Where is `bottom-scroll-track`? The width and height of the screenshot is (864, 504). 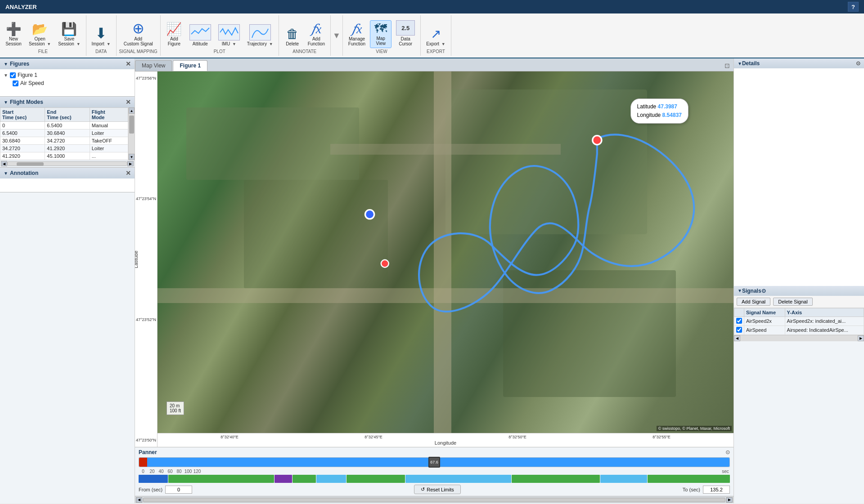 bottom-scroll-track is located at coordinates (434, 500).